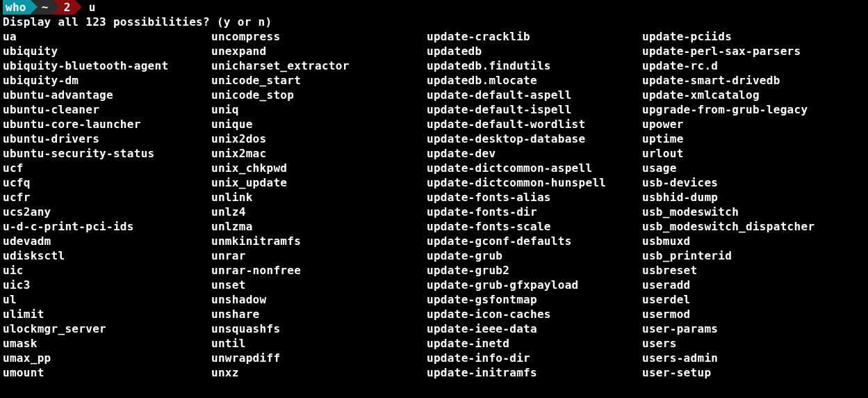 The width and height of the screenshot is (868, 398). I want to click on completion-item: updatedb, so click(534, 51).